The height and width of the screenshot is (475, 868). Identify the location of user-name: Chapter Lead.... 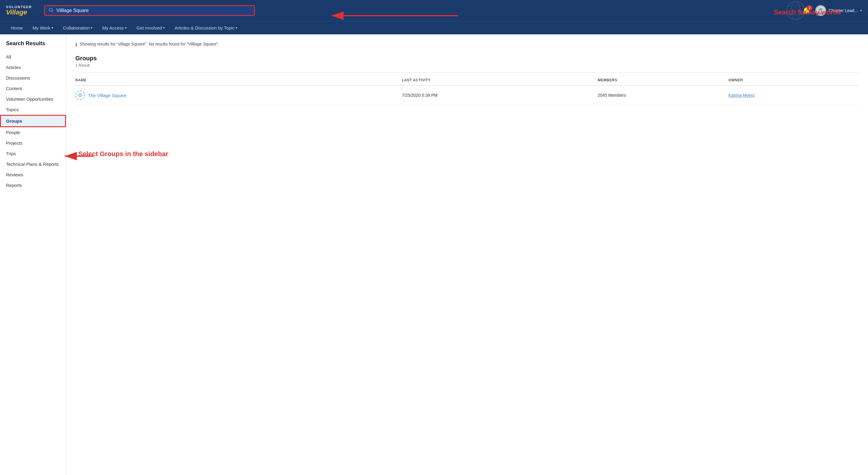
(843, 10).